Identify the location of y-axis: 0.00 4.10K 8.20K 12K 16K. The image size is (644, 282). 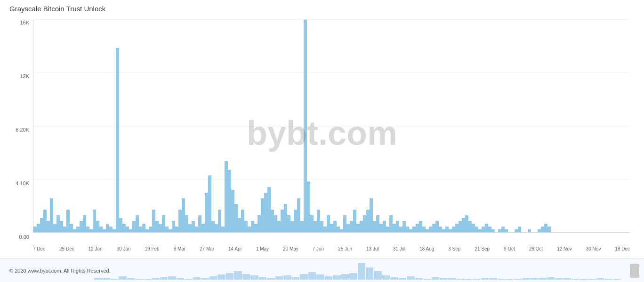
(19, 130).